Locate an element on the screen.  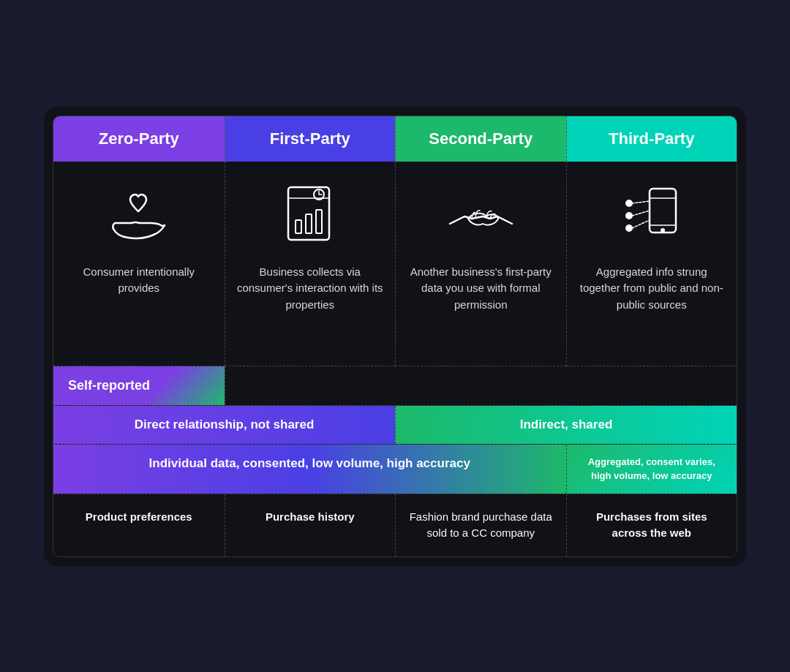
first-party-example: Purchase history is located at coordinates (310, 525).